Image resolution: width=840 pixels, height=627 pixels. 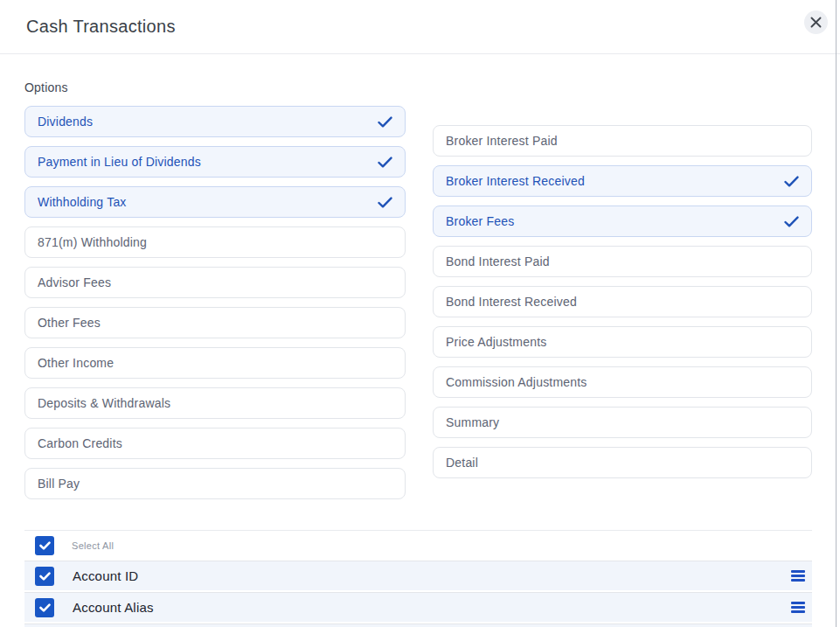 I want to click on option-label: Broker Fees, so click(x=480, y=221).